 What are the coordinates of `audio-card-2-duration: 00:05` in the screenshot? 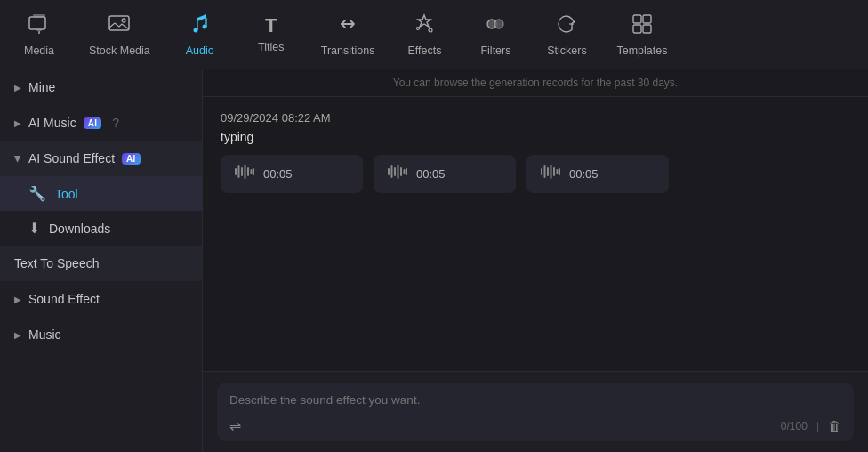 It's located at (430, 174).